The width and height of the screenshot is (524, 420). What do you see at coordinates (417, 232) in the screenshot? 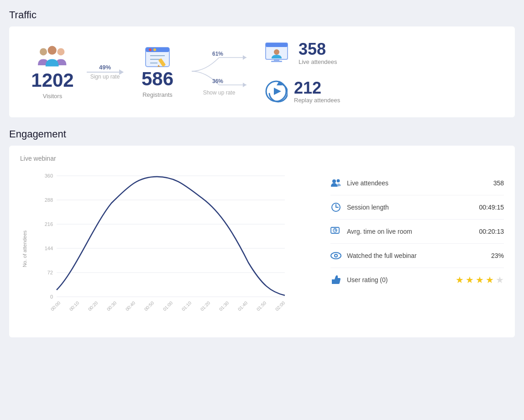
I see `stat-row-avg-time: Avrg. time on live room 00:20:13` at bounding box center [417, 232].